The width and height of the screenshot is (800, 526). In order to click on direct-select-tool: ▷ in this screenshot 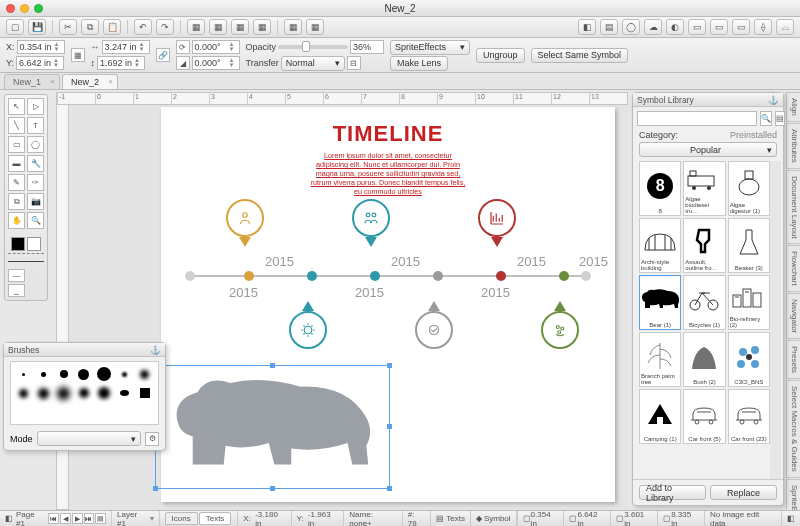, I will do `click(36, 106)`.